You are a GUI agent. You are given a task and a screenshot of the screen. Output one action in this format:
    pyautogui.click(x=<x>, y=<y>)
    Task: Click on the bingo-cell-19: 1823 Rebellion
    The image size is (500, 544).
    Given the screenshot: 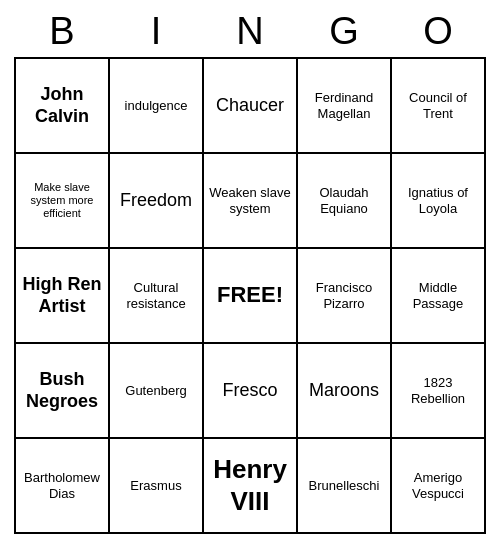 What is the action you would take?
    pyautogui.click(x=439, y=392)
    